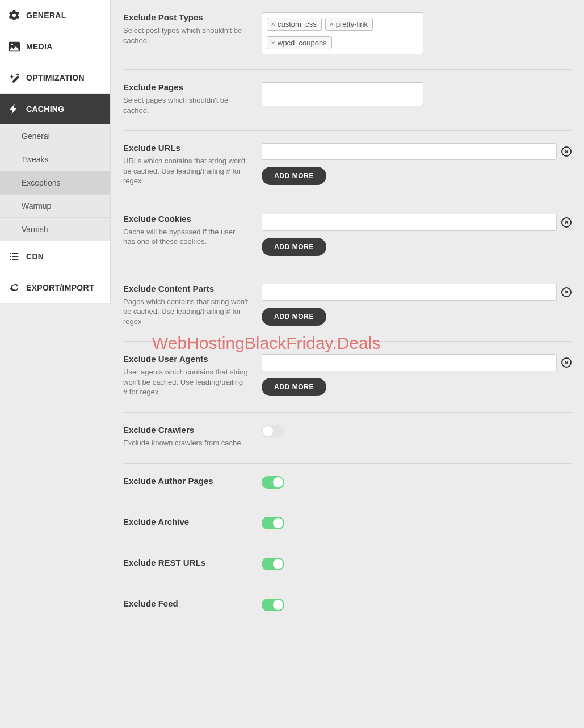 The width and height of the screenshot is (584, 728). Describe the element at coordinates (186, 443) in the screenshot. I see `row-desc: Exclude known crawlers from cache` at that location.